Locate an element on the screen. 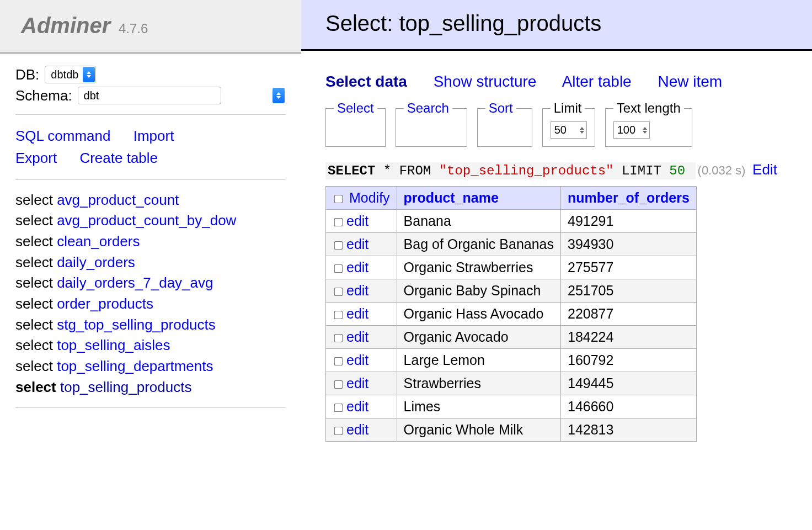 This screenshot has height=530, width=812. cell-product-name: Limes is located at coordinates (479, 407).